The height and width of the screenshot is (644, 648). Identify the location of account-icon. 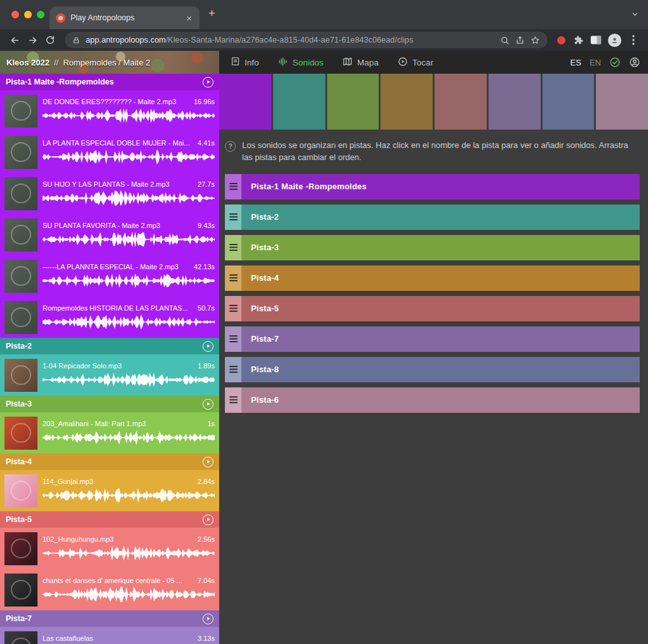
(635, 62).